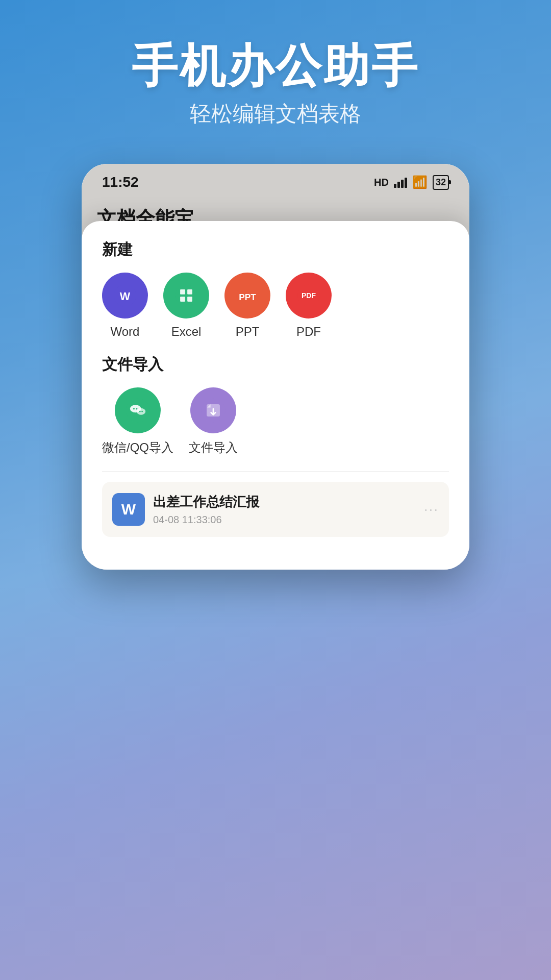 The image size is (551, 980). Describe the element at coordinates (248, 332) in the screenshot. I see `ppt-label: PPT` at that location.